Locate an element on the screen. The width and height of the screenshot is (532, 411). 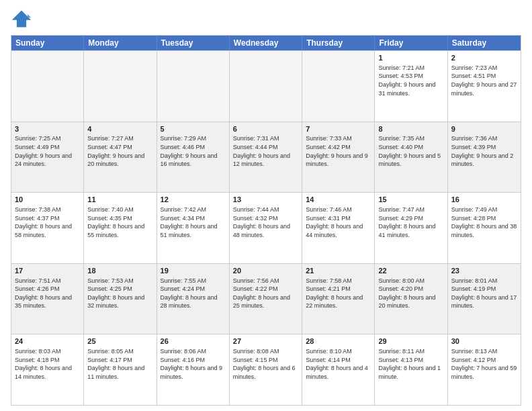
day-number: 11 is located at coordinates (120, 200).